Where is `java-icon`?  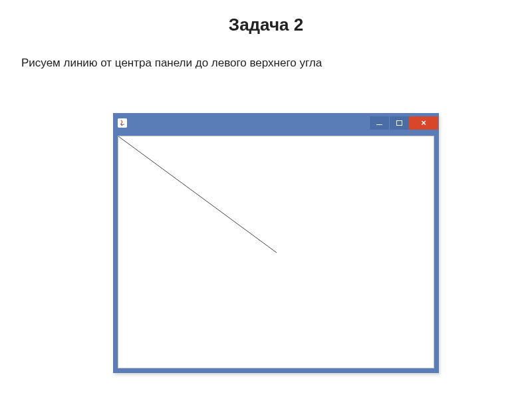 java-icon is located at coordinates (122, 123).